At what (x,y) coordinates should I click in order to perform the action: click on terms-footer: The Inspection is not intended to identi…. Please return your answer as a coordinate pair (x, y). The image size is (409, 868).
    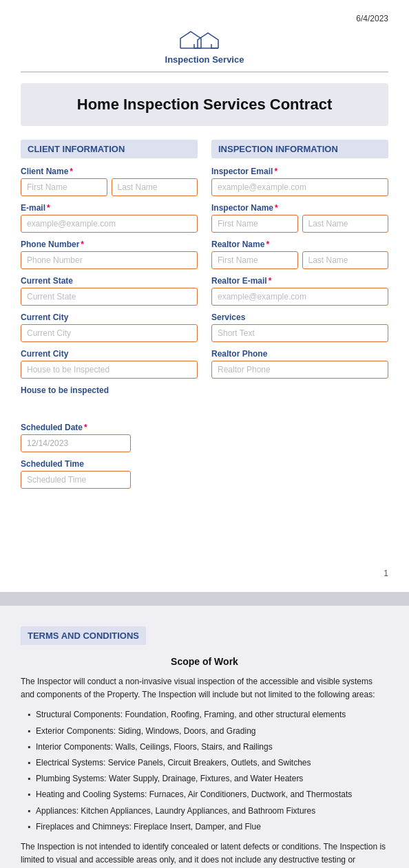
    Looking at the image, I should click on (204, 854).